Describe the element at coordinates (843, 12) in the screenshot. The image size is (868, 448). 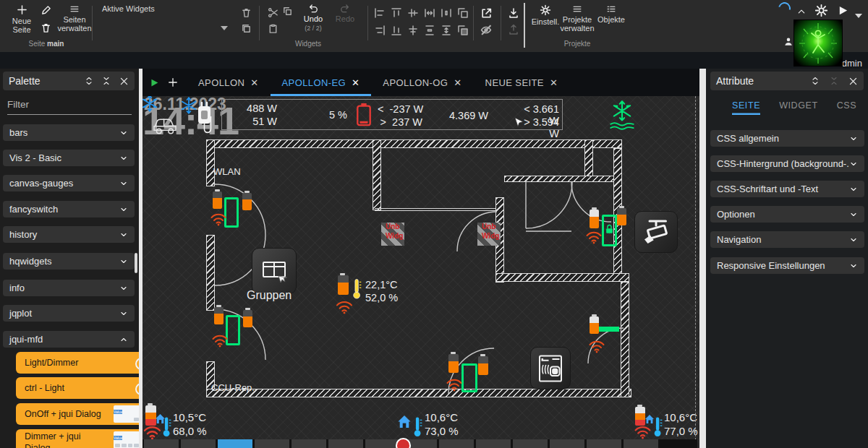
I see `run-project-button` at that location.